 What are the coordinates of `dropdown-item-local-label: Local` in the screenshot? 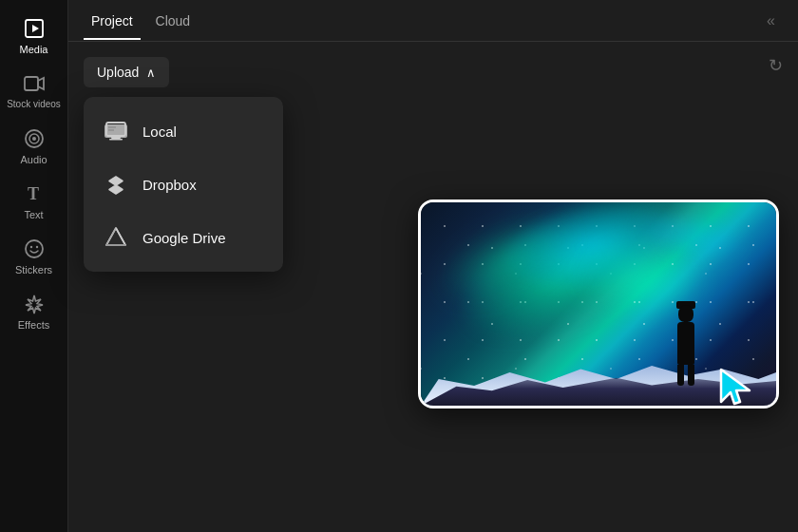 It's located at (160, 131).